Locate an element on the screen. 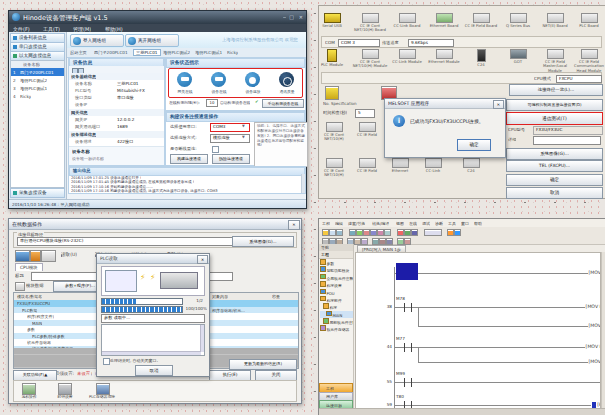 The image size is (605, 415). net-cclink: CC-Link is located at coordinates (433, 166).